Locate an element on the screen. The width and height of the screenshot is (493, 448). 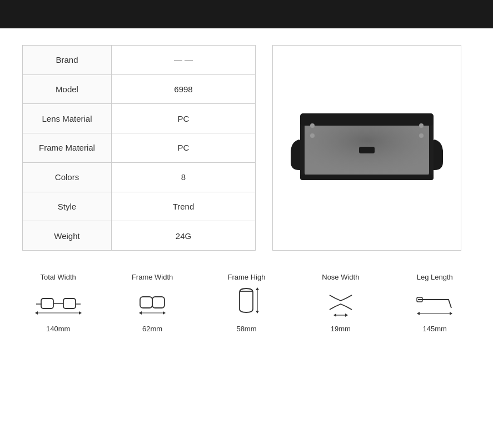
total-width-icon is located at coordinates (58, 303).